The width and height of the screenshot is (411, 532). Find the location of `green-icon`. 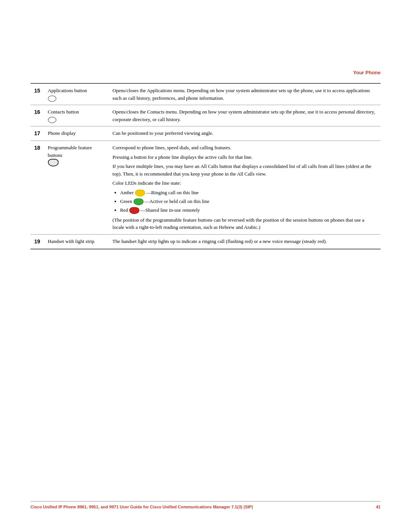

green-icon is located at coordinates (139, 202).